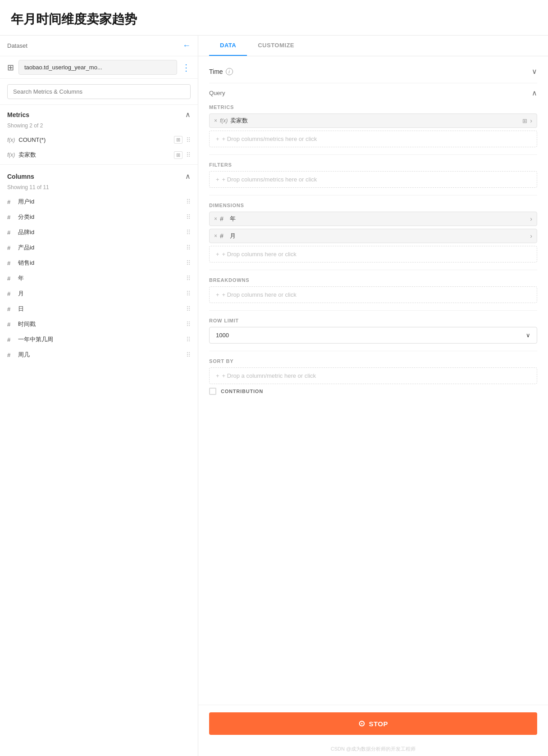  Describe the element at coordinates (373, 219) in the screenshot. I see `dimension-tag-year: × # 年 ›` at that location.